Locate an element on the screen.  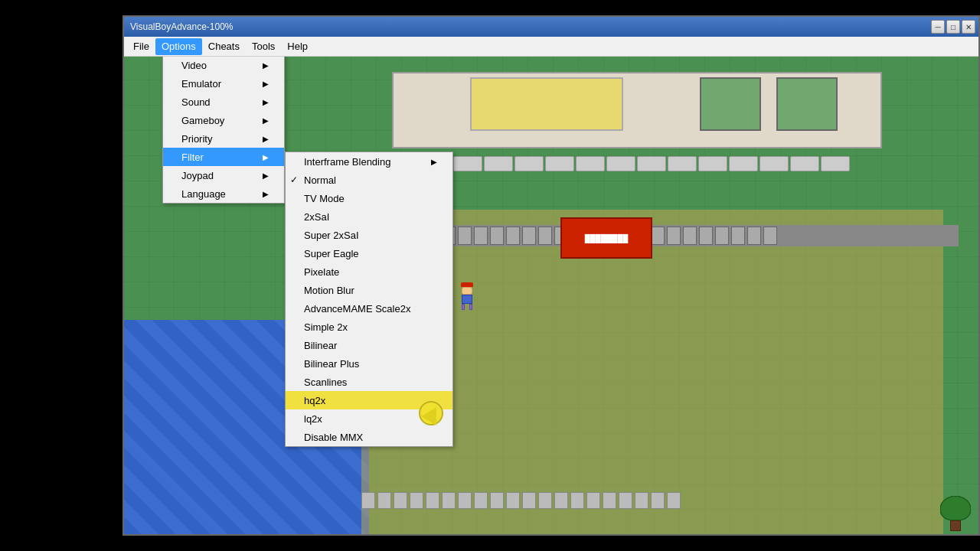
menu-joypad: Joypad ▶ is located at coordinates (224, 175).